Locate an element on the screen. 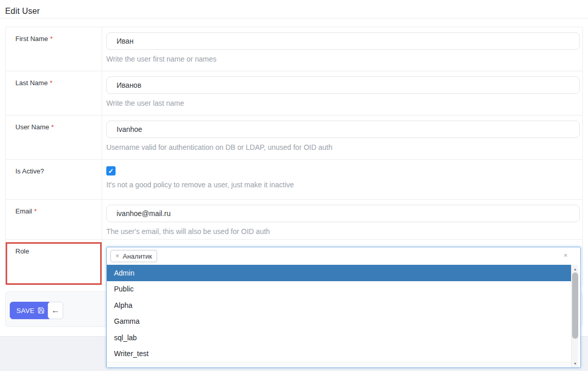 The width and height of the screenshot is (588, 371). tag-remove-icon: × is located at coordinates (117, 256).